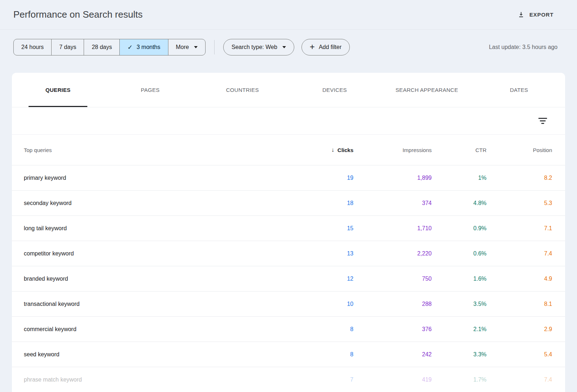 Image resolution: width=577 pixels, height=392 pixels. Describe the element at coordinates (330, 47) in the screenshot. I see `add-filter-label: Add filter` at that location.